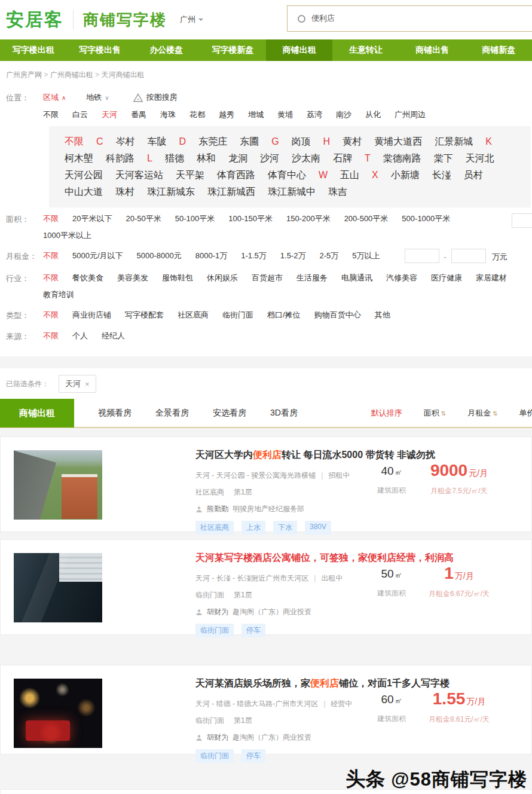 Image resolution: width=532 pixels, height=794 pixels. Describe the element at coordinates (285, 115) in the screenshot. I see `district-option: 黄埔` at that location.